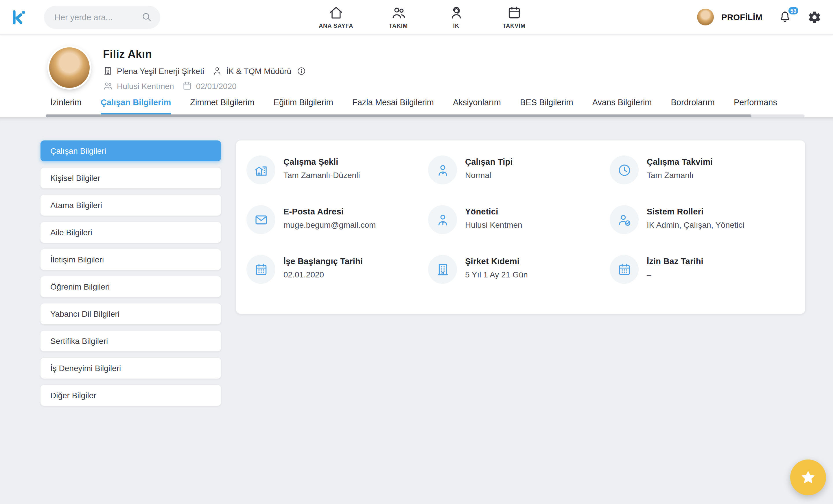 The height and width of the screenshot is (504, 833). Describe the element at coordinates (519, 270) in the screenshot. I see `info-item-company-seniority: Şirket Kıdemi 5 Yıl 1 Ay 21 Gün` at that location.